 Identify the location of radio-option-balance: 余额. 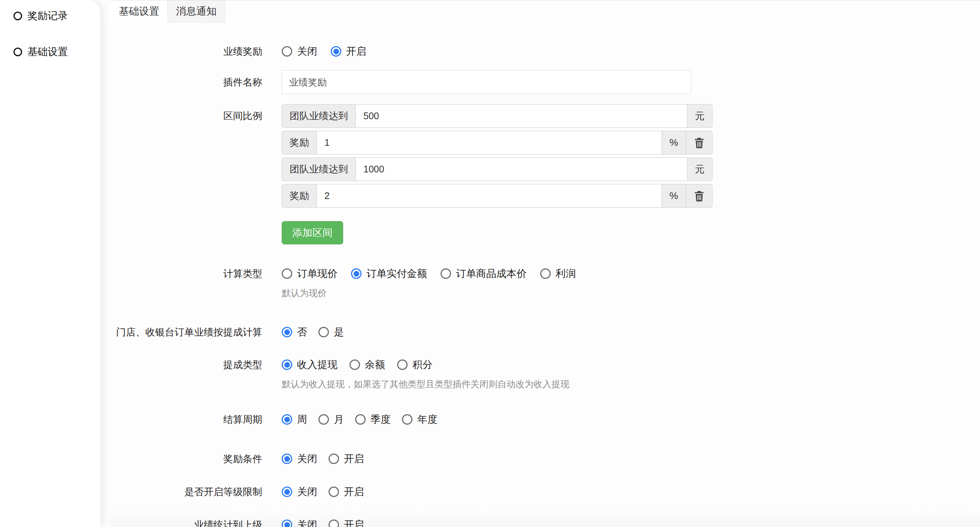
(368, 365).